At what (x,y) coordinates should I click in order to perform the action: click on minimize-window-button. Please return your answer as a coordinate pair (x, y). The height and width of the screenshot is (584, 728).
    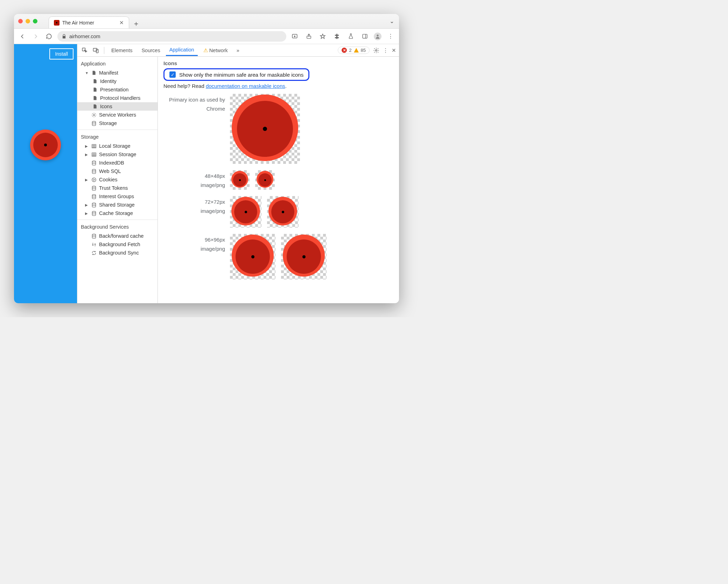
    Looking at the image, I should click on (28, 21).